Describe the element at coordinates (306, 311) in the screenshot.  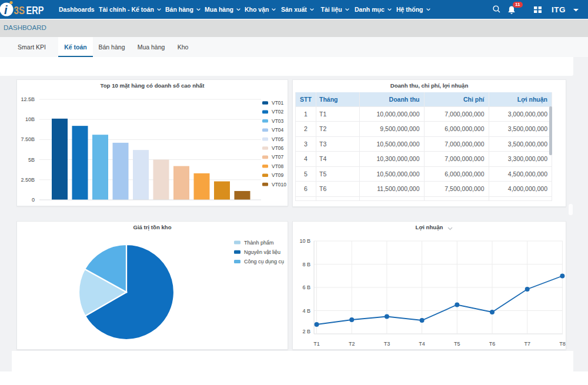
I see `svg-text: 4 B` at that location.